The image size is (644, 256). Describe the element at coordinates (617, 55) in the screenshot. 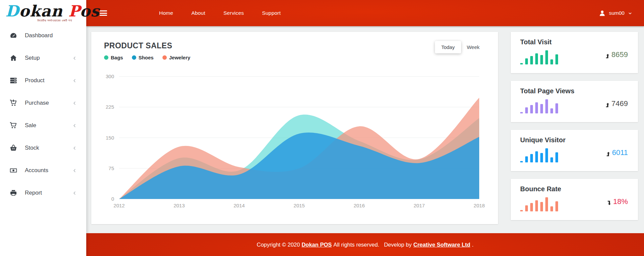

I see `stat-value: 8659` at that location.